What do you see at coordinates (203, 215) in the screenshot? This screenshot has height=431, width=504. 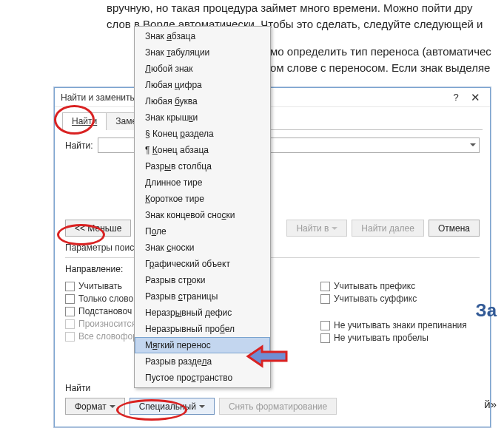 I see `menu-item-11: Знак концевой сноски` at bounding box center [203, 215].